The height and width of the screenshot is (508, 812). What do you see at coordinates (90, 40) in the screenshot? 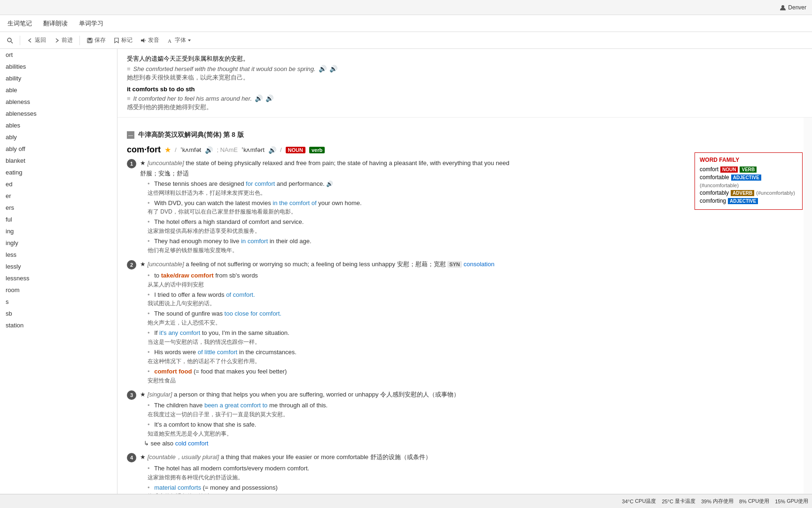
I see `save-icon` at bounding box center [90, 40].